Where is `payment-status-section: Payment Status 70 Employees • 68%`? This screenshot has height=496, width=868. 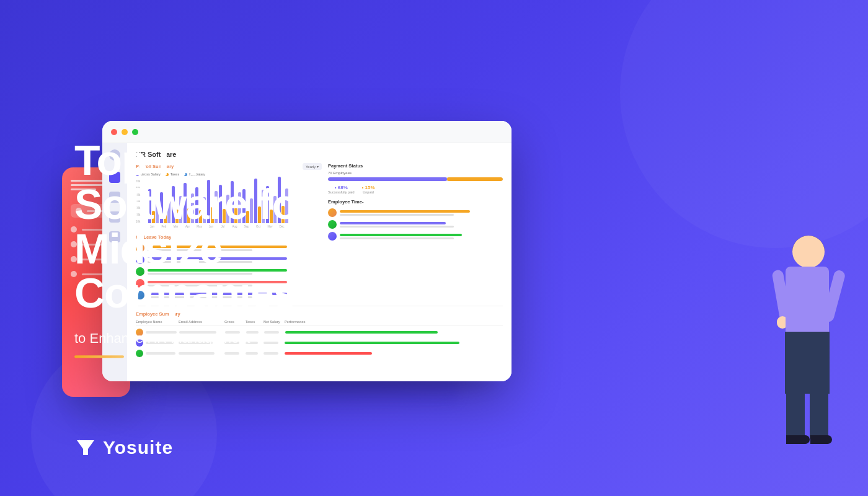
payment-status-section: Payment Status 70 Employees • 68% is located at coordinates (415, 179).